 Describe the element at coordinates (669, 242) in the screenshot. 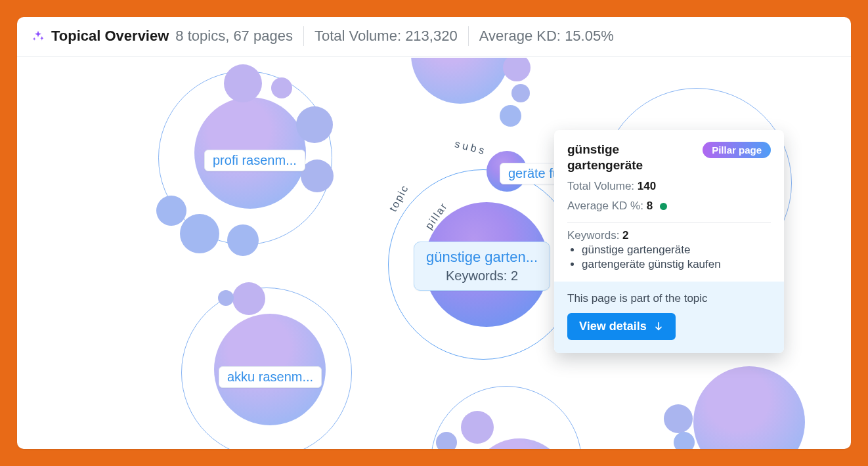

I see `pillar-tooltip: günstige gartengeräte Pillar page Total …` at that location.